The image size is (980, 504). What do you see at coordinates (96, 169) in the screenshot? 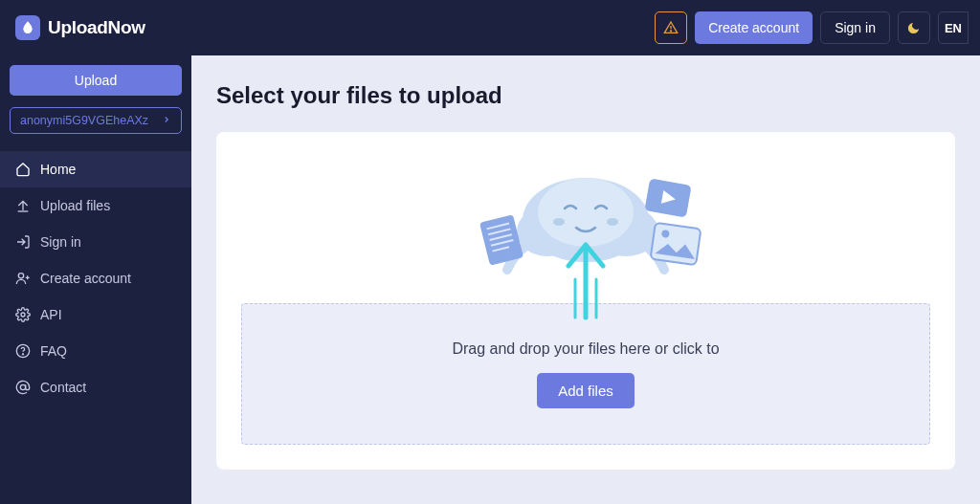
I see `nav-item-home: Home` at bounding box center [96, 169].